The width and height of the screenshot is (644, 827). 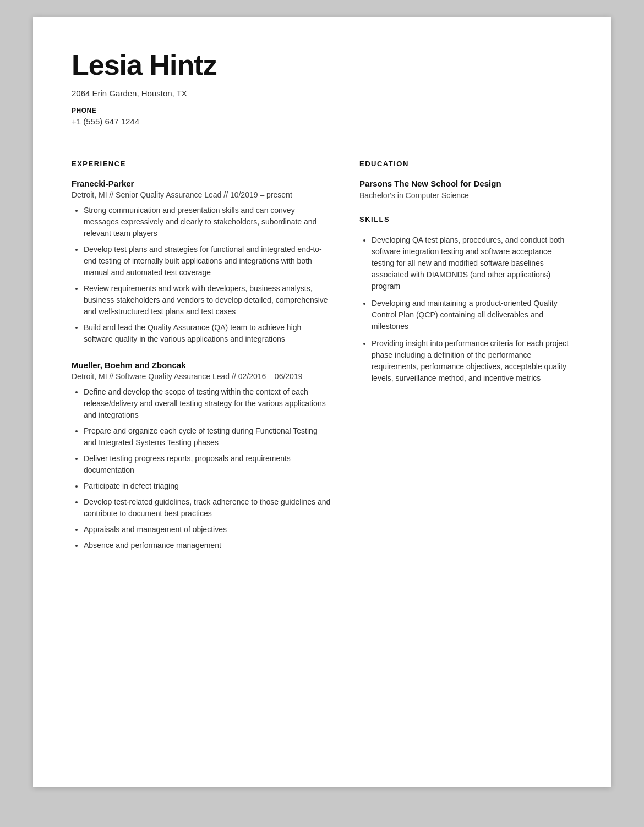 I want to click on job-block-1: Franecki-Parker Detroit, MI // Senior Qu…, so click(x=201, y=262).